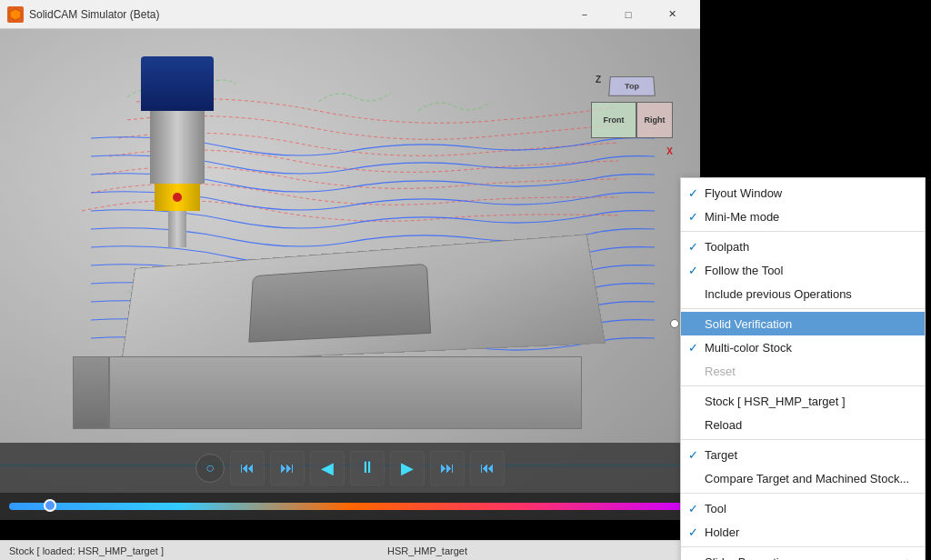 This screenshot has height=560, width=931. What do you see at coordinates (350, 467) in the screenshot?
I see `playback-controls: ○ ⏮ ⏭ ◀ ⏸ ▶ ⏭ ⏮` at bounding box center [350, 467].